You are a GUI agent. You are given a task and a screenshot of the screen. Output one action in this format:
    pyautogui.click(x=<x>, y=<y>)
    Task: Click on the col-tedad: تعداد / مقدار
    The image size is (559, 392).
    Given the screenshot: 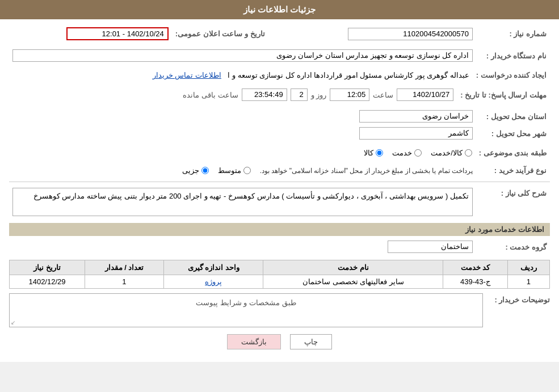 What is the action you would take?
    pyautogui.click(x=124, y=268)
    